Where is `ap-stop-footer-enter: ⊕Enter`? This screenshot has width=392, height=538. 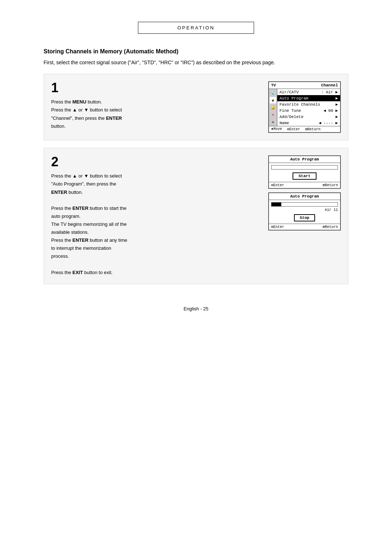
ap-stop-footer-enter: ⊕Enter is located at coordinates (278, 227).